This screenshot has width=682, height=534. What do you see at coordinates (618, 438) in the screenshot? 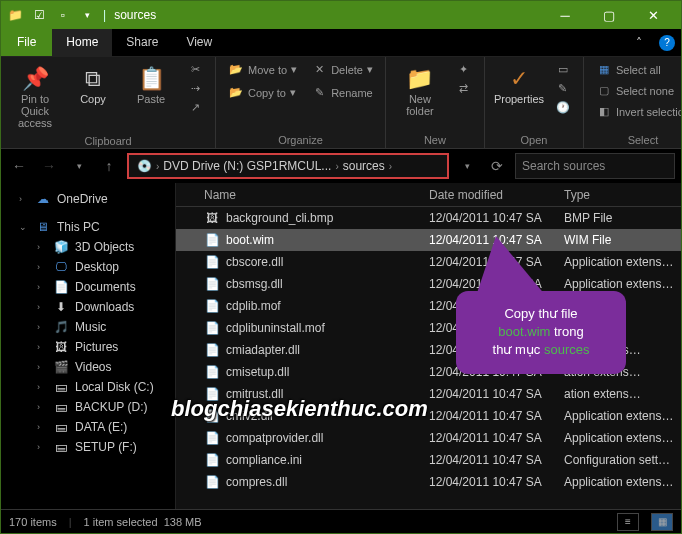
I see `file-type: Application extens…` at bounding box center [618, 438].